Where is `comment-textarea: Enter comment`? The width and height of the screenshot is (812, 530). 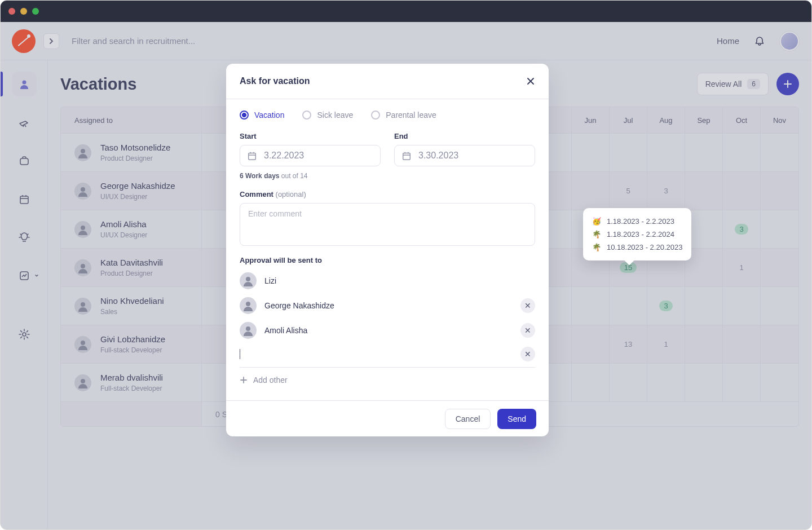 comment-textarea: Enter comment is located at coordinates (387, 224).